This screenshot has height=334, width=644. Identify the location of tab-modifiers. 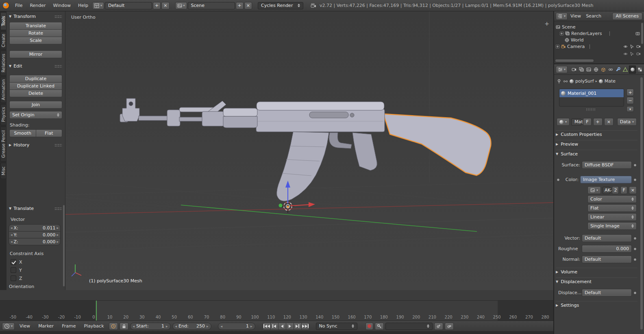
(618, 70).